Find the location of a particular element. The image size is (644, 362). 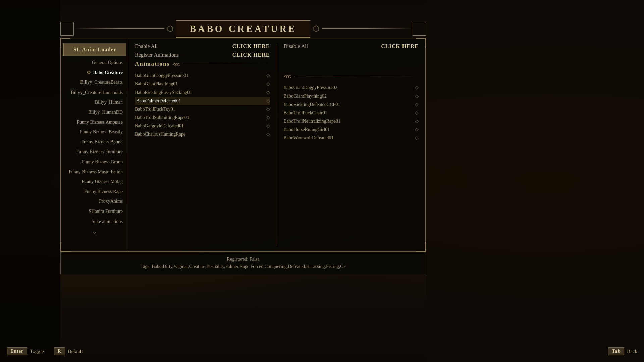

status-bar: Registered: False Tags: Babo,Dirty,Vagin… is located at coordinates (243, 263).